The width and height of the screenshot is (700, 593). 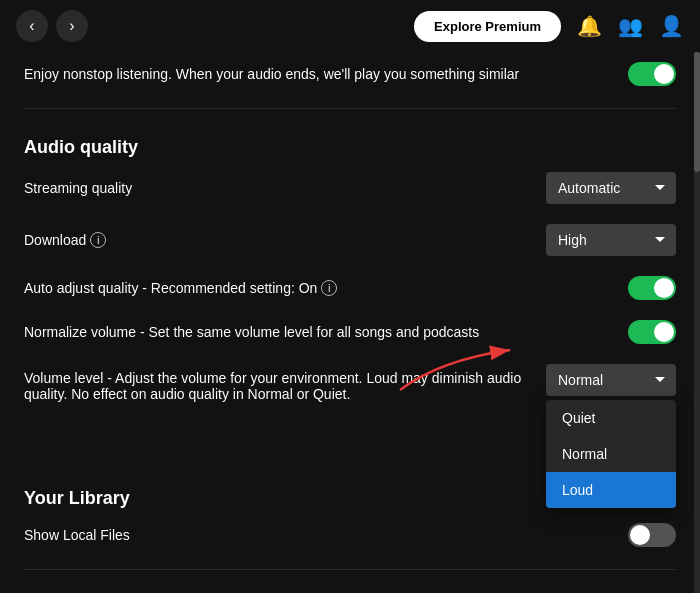 What do you see at coordinates (611, 454) in the screenshot?
I see `volume-popup: Quiet Normal Loud` at bounding box center [611, 454].